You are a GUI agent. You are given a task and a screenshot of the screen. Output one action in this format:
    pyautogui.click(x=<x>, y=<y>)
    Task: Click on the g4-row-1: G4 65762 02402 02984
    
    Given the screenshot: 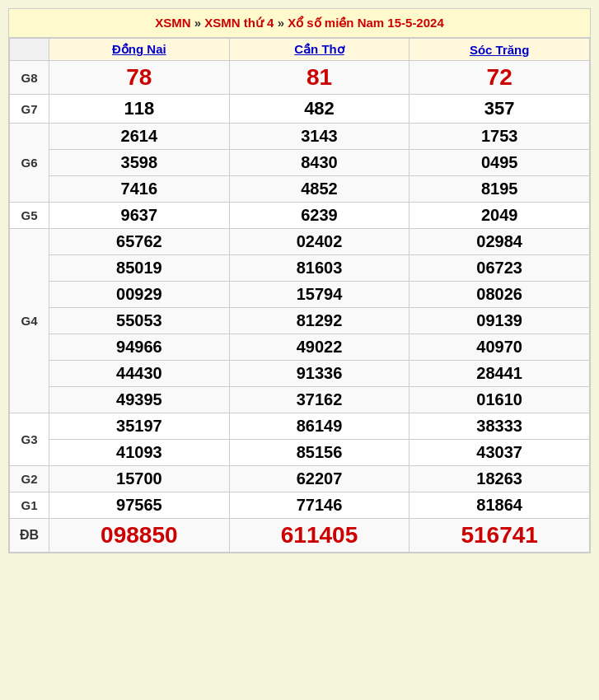 What is the action you would take?
    pyautogui.click(x=300, y=242)
    